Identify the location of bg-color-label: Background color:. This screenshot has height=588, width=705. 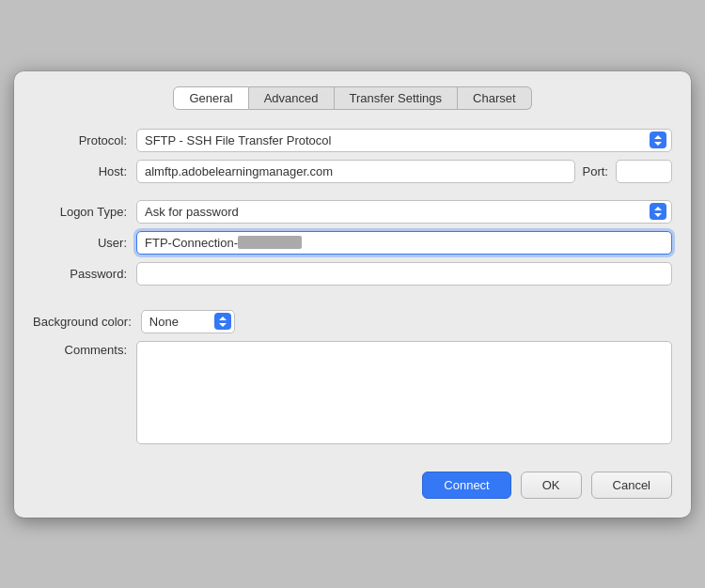
(86, 321).